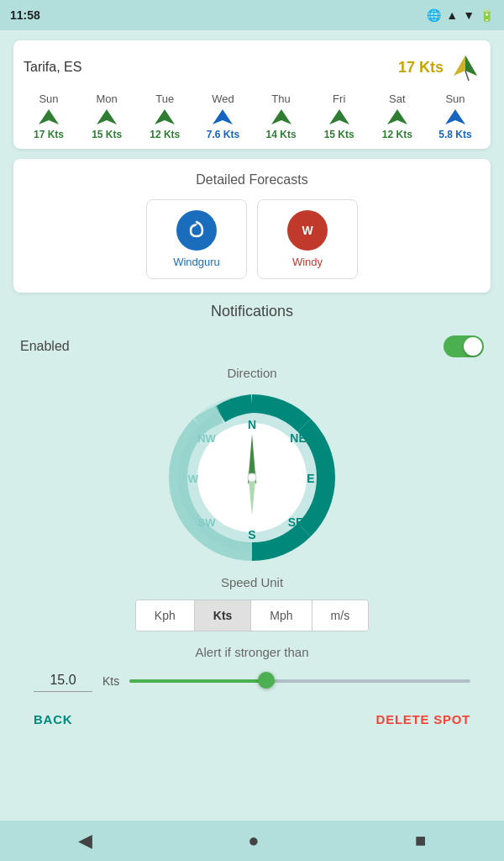  What do you see at coordinates (49, 99) in the screenshot?
I see `day-label-0: Sun` at bounding box center [49, 99].